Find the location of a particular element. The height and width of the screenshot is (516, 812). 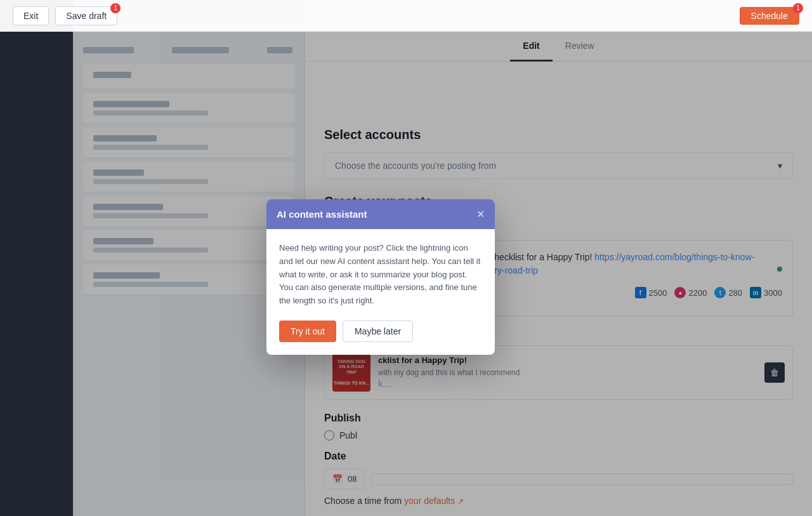

ai-modal-header: AI content assistant ✕ is located at coordinates (381, 215).